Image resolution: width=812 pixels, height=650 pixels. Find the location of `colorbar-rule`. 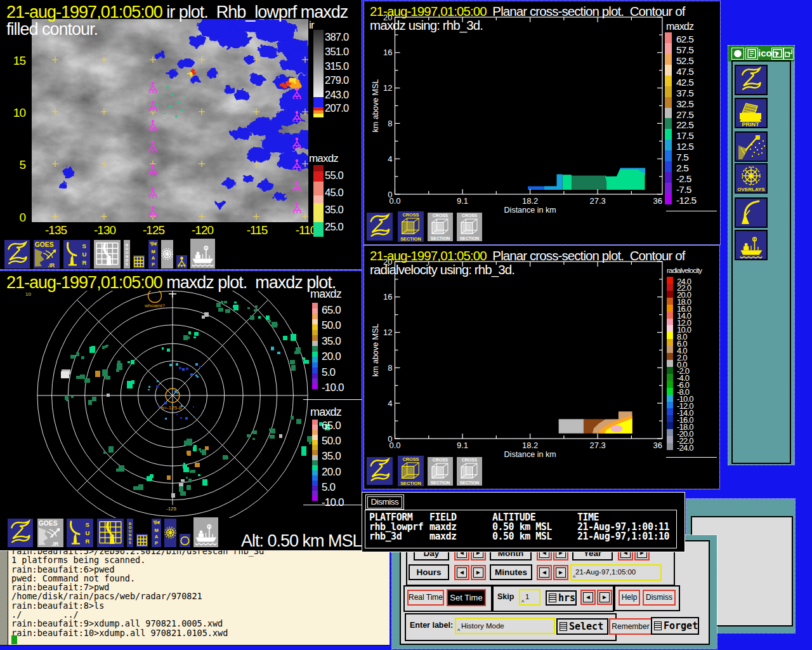

colorbar-rule is located at coordinates (691, 211).